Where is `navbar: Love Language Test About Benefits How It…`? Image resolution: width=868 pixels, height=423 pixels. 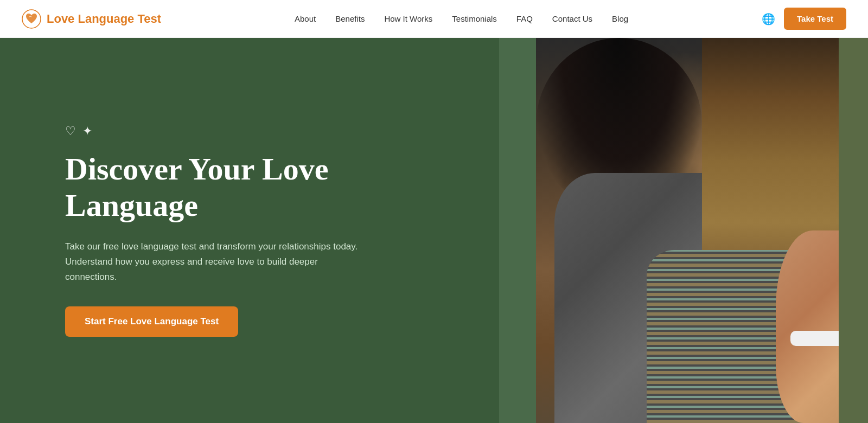 navbar: Love Language Test About Benefits How It… is located at coordinates (434, 19).